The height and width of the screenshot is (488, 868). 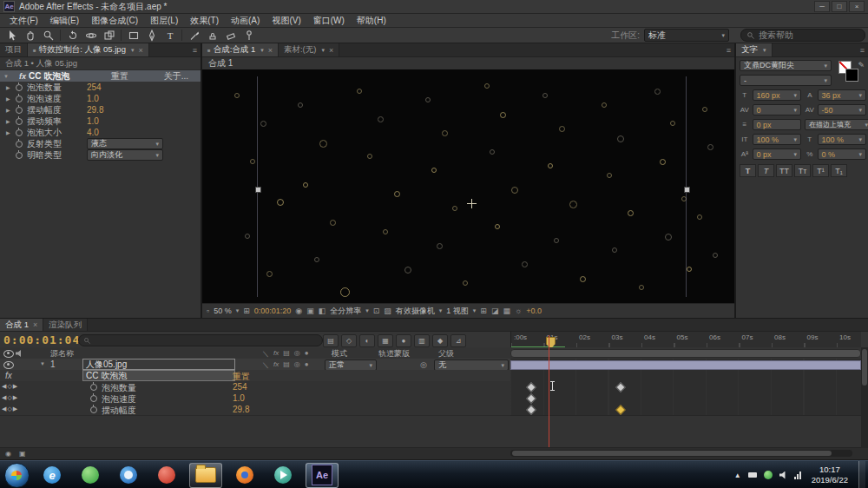 I want to click on tab-timeline-comp: 合成 1 ×, so click(x=22, y=325).